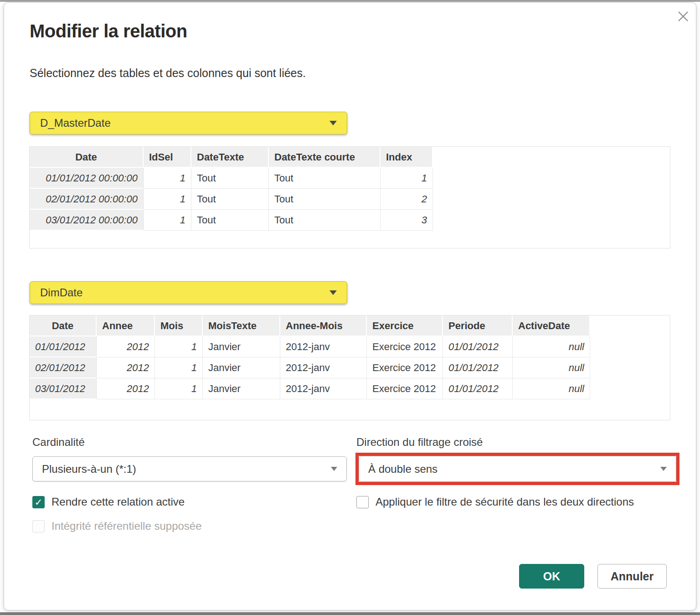 The width and height of the screenshot is (700, 615). What do you see at coordinates (108, 502) in the screenshot?
I see `make-relation-active-checkbox: ✓ Rendre cette relation active` at bounding box center [108, 502].